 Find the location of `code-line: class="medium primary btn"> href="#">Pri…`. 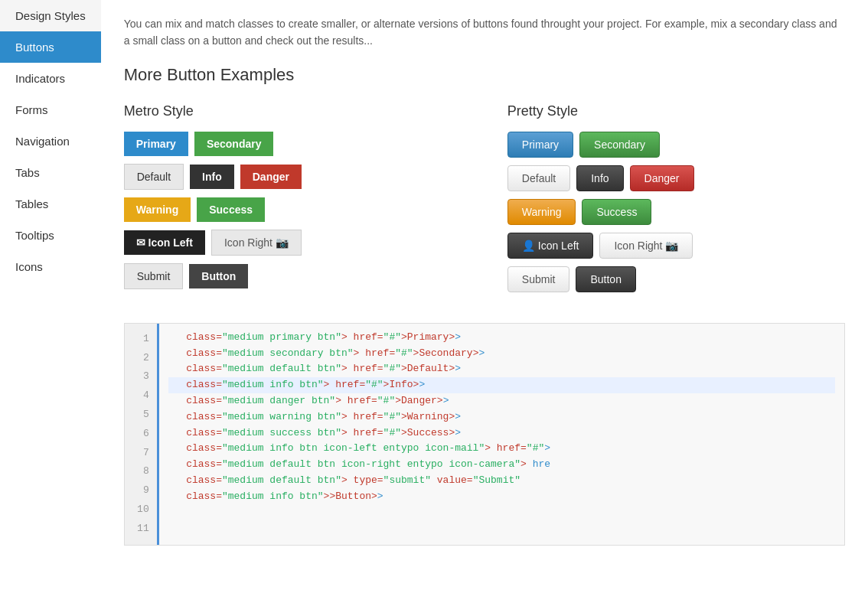

code-line: class="medium primary btn"> href="#">Pri… is located at coordinates (502, 338).